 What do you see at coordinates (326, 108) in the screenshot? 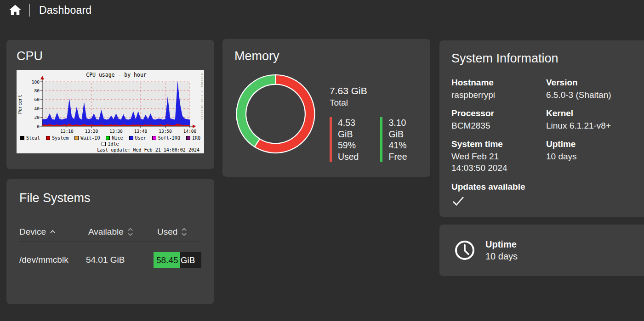
I see `memory-card: Memory 7.63 GiB Total 4.53 GiB 59% Used …` at bounding box center [326, 108].